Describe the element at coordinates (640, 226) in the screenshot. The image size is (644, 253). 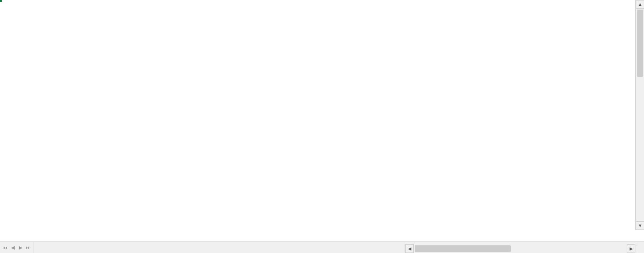
I see `scroll-down-button: ▼` at that location.